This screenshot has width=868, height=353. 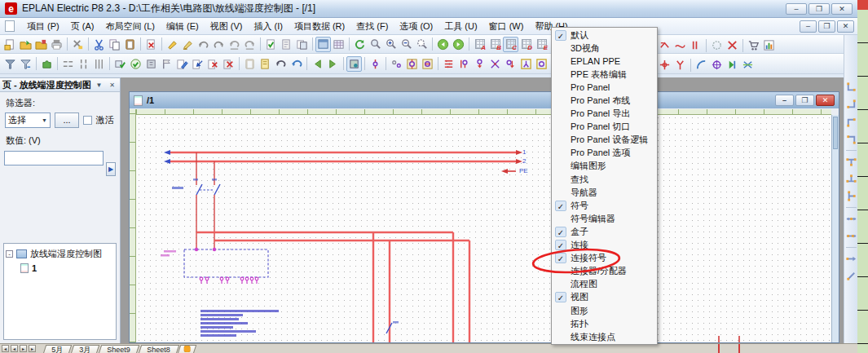 What do you see at coordinates (527, 64) in the screenshot?
I see `symbol-y-boxed-icon` at bounding box center [527, 64].